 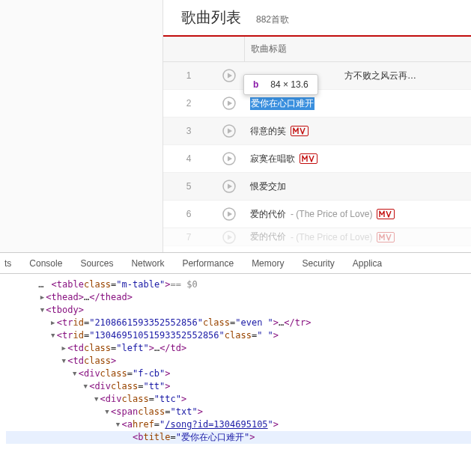 I want to click on dom-tree-line: ▼<tbody>, so click(x=238, y=310).